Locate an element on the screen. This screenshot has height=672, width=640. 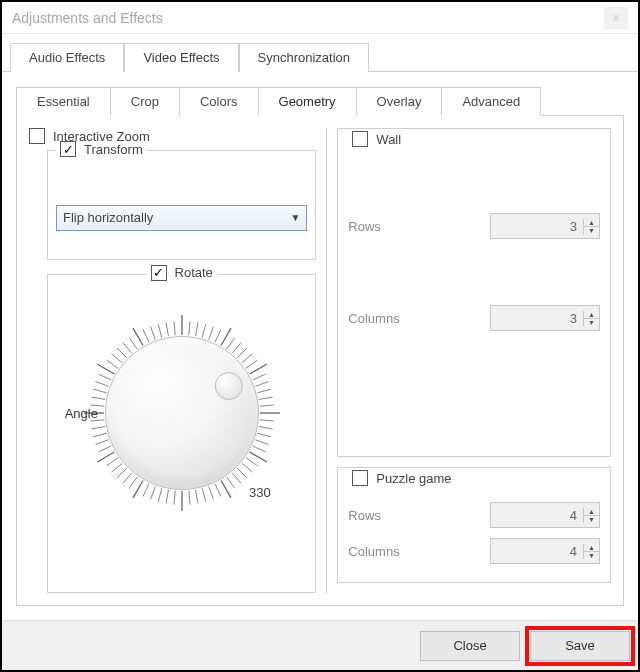
wall-cols-row: Columns 3 ▲▼ is located at coordinates (474, 318).